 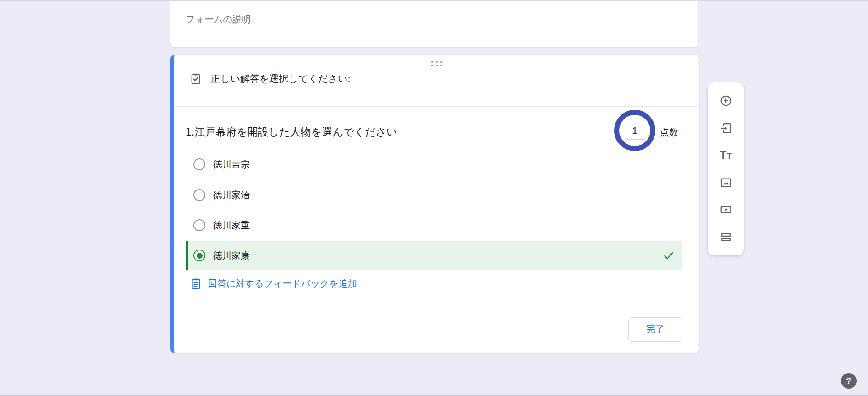 What do you see at coordinates (725, 156) in the screenshot?
I see `add-title-icon: TT` at bounding box center [725, 156].